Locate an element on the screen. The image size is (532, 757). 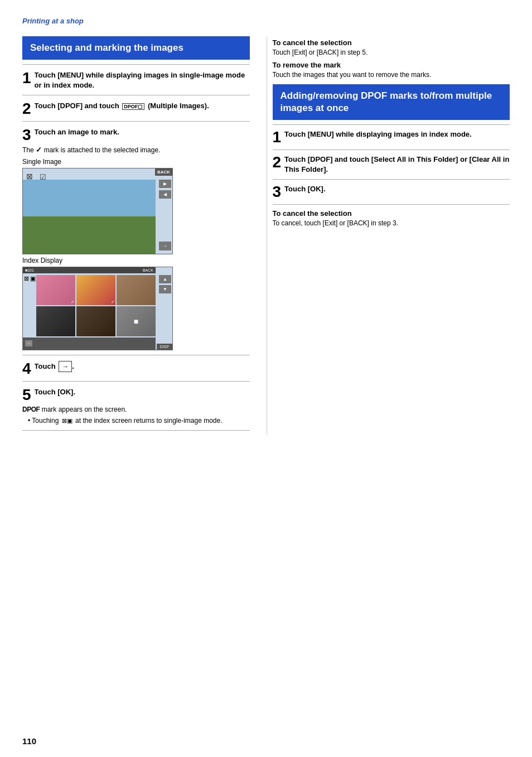
index-display-screenshot: ■101 BACK ⊠ ▣ ✓ ✓ is located at coordinates (98, 308).